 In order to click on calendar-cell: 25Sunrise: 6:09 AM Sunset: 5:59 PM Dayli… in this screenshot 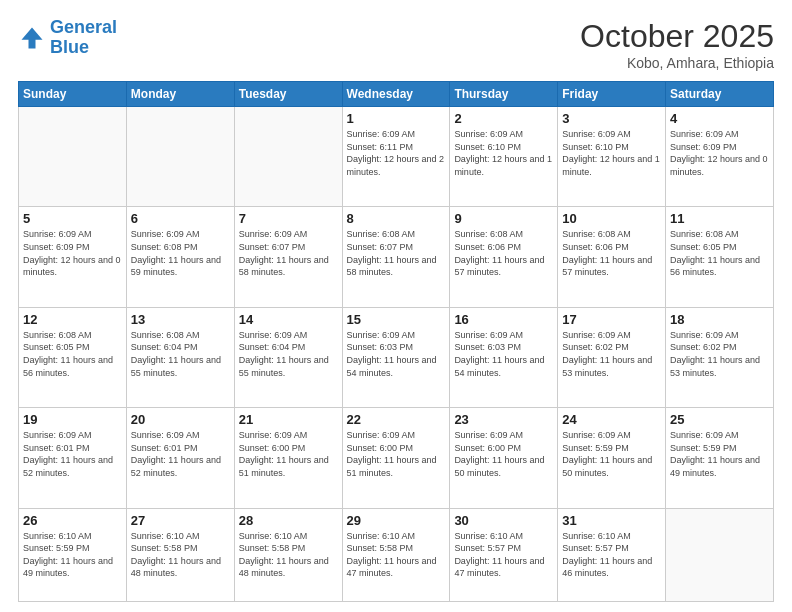, I will do `click(720, 458)`.